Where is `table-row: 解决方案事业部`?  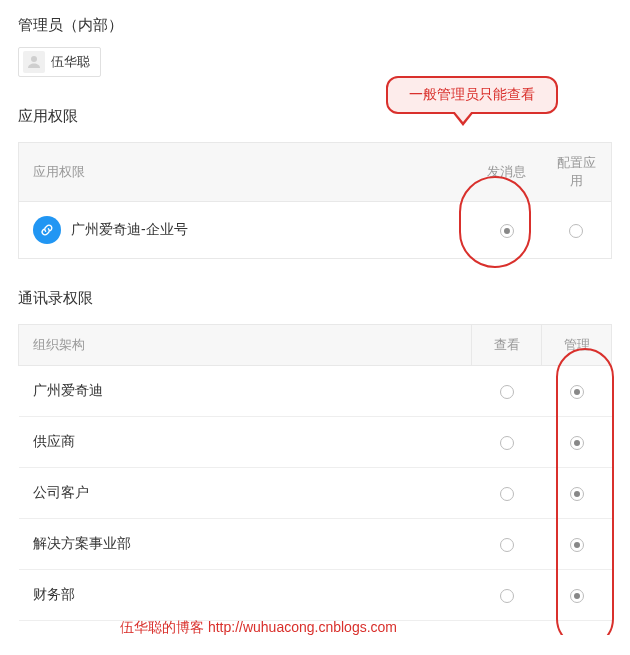
table-row: 解决方案事业部 is located at coordinates (316, 544).